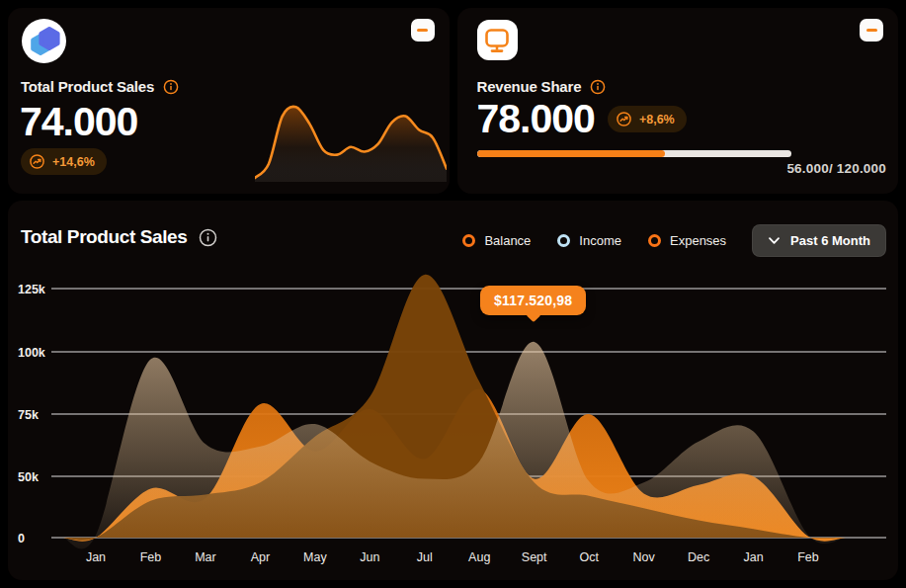  What do you see at coordinates (351, 140) in the screenshot?
I see `sales-sparkline` at bounding box center [351, 140].